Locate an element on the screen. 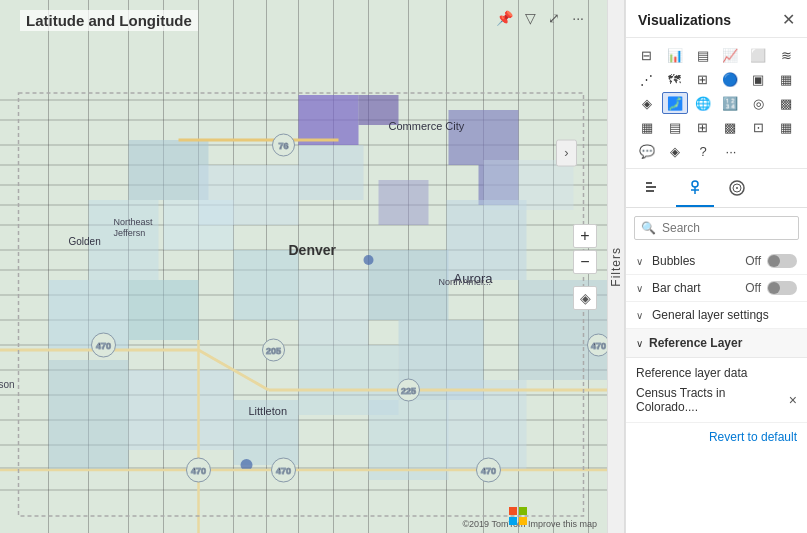  search-icon: 🔍 is located at coordinates (648, 228).